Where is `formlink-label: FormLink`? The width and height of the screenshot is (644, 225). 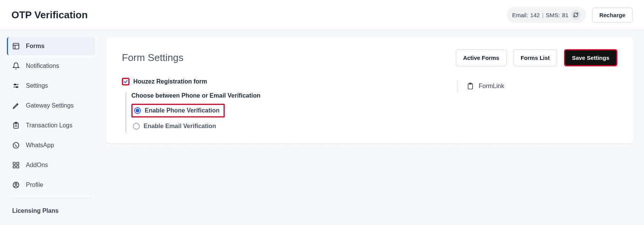
formlink-label: FormLink is located at coordinates (491, 86).